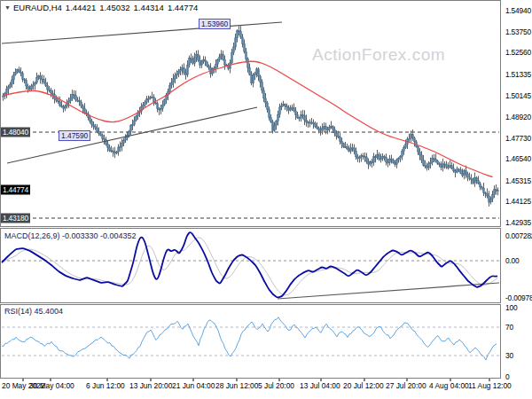 The image size is (532, 399). Describe the element at coordinates (266, 387) in the screenshot. I see `time-axis: 20 May 202230 May 04:006 Jun 12:0013 Jun…` at that location.